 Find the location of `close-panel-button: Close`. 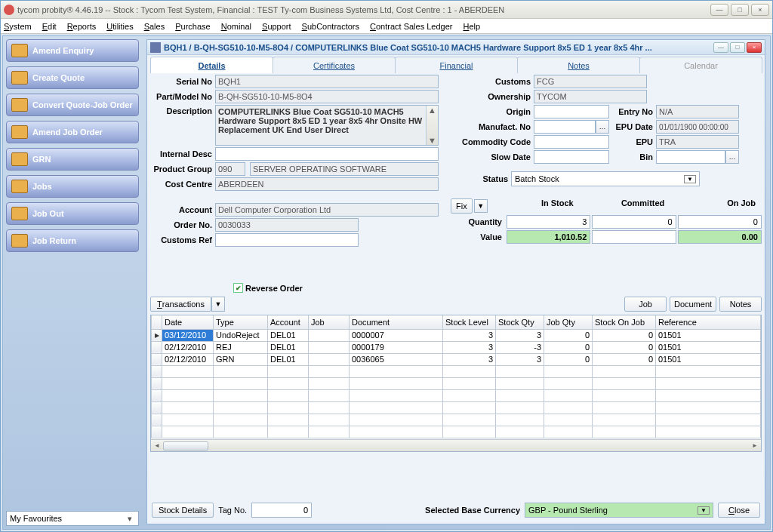

close-panel-button: Close is located at coordinates (739, 510).